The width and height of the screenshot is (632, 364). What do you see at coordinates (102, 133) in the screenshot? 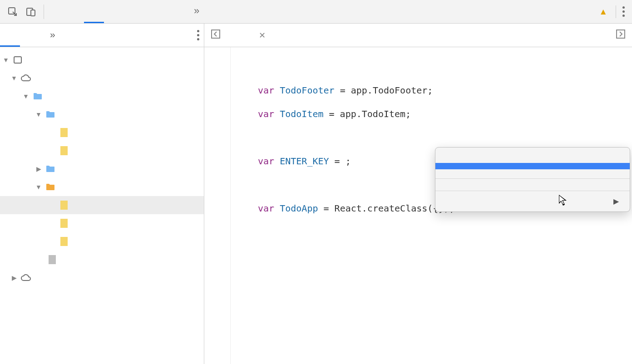
I see `tree-file-todoModel` at bounding box center [102, 133].